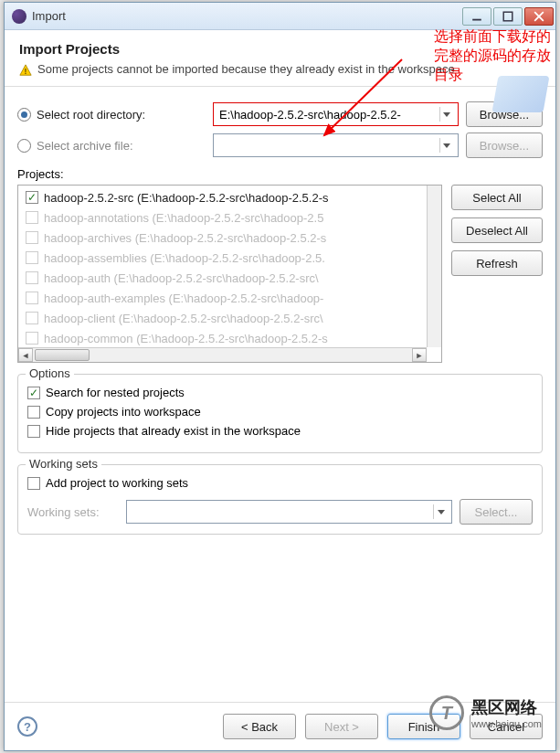 Image resolution: width=560 pixels, height=753 pixels. What do you see at coordinates (497, 197) in the screenshot?
I see `select-all-button: Select All` at bounding box center [497, 197].